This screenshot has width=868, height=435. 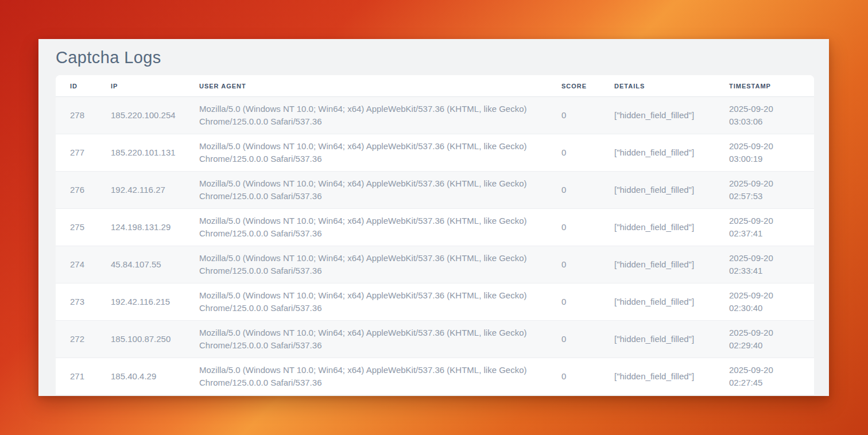 I want to click on table-row: 273 192.42.116.215 Mozilla/5.0 (Windows …, so click(x=435, y=302).